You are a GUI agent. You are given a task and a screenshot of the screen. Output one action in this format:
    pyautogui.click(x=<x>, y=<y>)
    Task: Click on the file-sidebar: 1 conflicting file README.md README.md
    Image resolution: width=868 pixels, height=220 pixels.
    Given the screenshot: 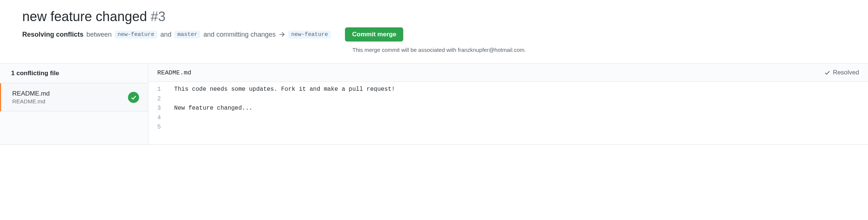 What is the action you would take?
    pyautogui.click(x=74, y=104)
    